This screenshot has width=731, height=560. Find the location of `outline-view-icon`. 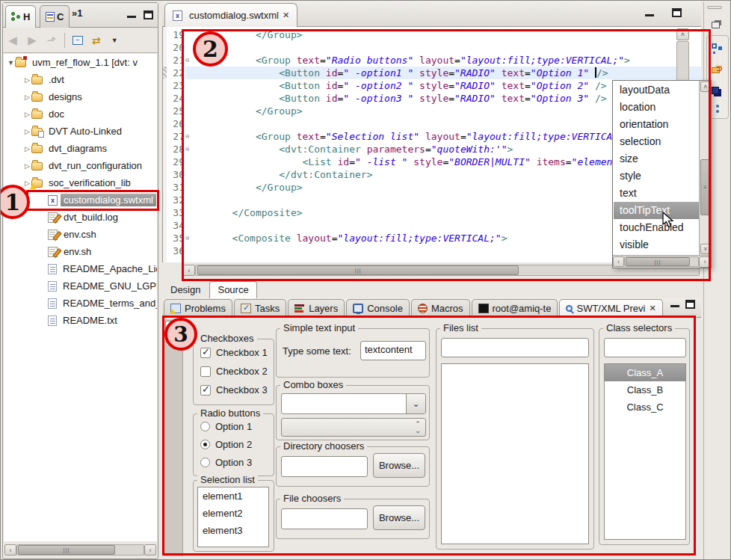

outline-view-icon is located at coordinates (715, 46).